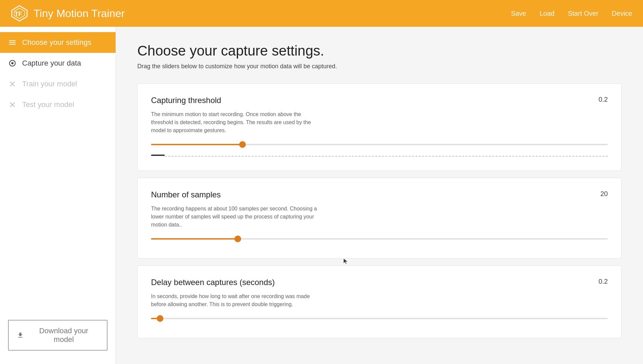  Describe the element at coordinates (379, 242) in the screenshot. I see `samples-slider-row` at that location.